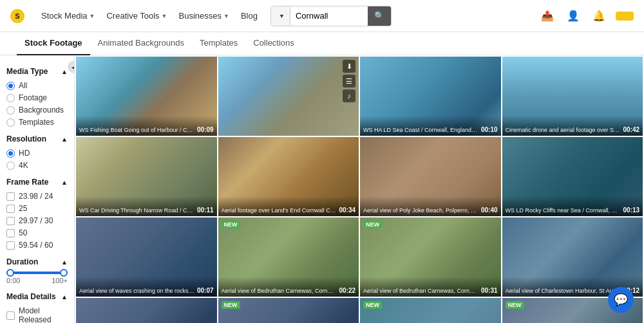 The width and height of the screenshot is (644, 323). Describe the element at coordinates (322, 44) in the screenshot. I see `browse-bar: Stock FootageAnimated BackgroundsTemplat…` at that location.